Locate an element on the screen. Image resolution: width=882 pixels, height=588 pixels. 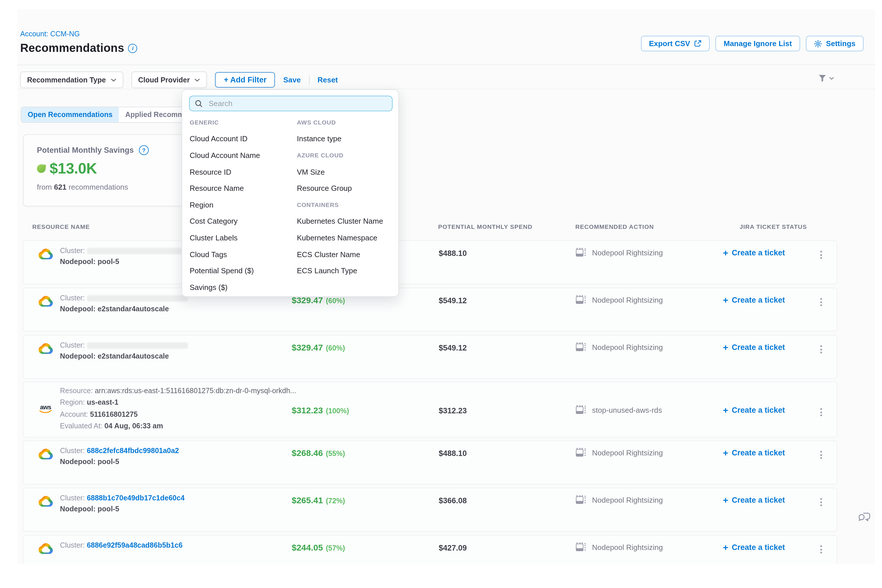
search-input is located at coordinates (297, 104).